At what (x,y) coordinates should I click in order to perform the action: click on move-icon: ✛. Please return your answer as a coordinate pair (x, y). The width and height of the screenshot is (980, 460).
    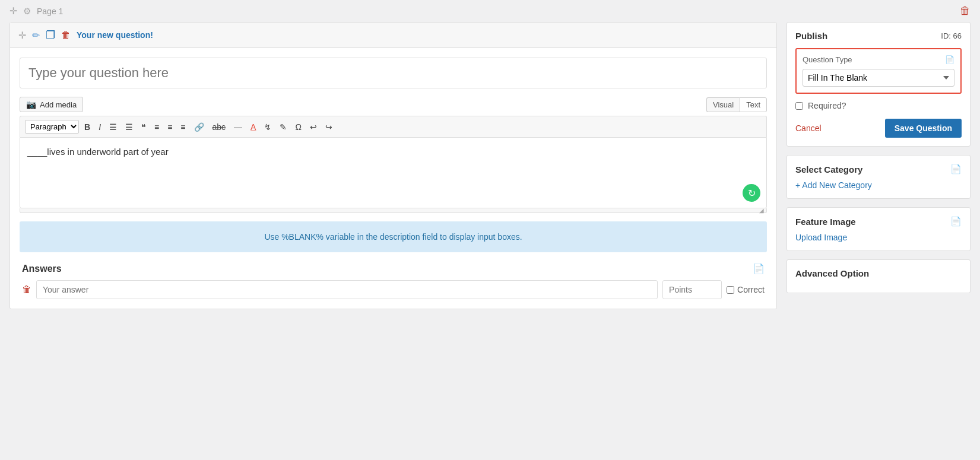
    Looking at the image, I should click on (13, 11).